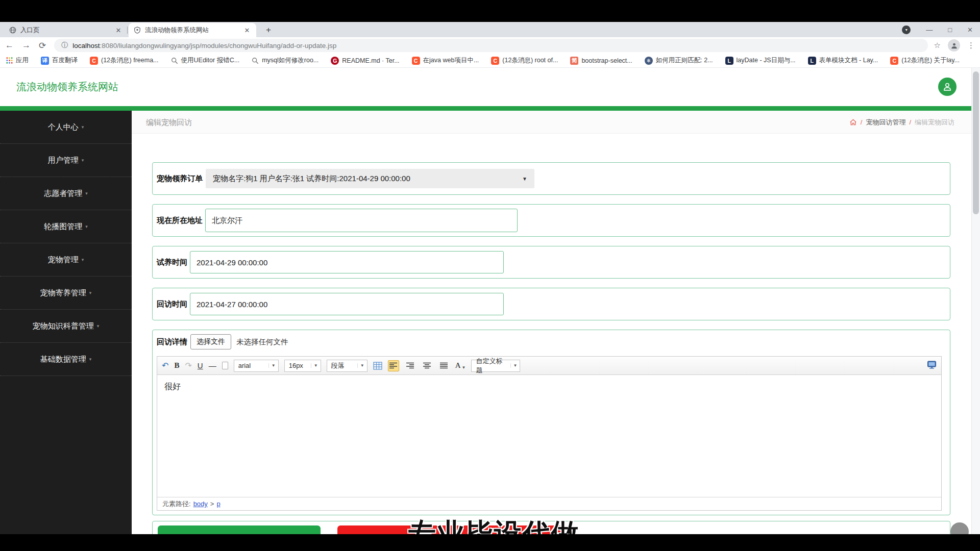  I want to click on browser-tab-entry-page: 入口页 ✕, so click(66, 30).